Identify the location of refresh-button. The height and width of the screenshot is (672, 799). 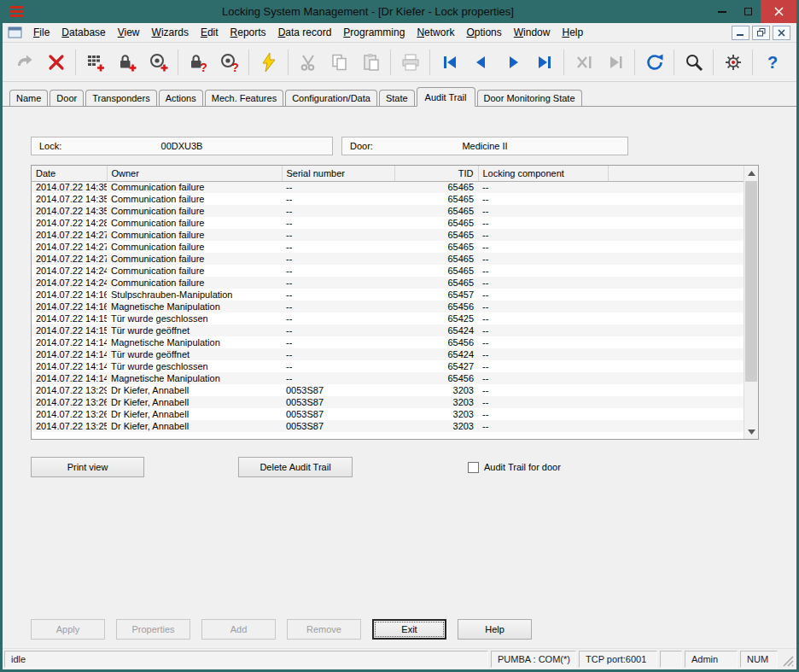
(654, 62).